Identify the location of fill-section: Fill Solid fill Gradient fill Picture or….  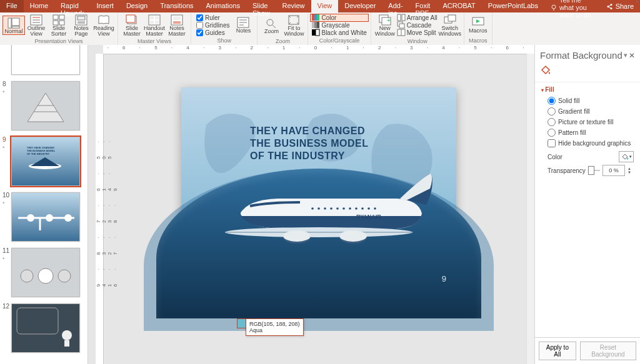
(588, 131).